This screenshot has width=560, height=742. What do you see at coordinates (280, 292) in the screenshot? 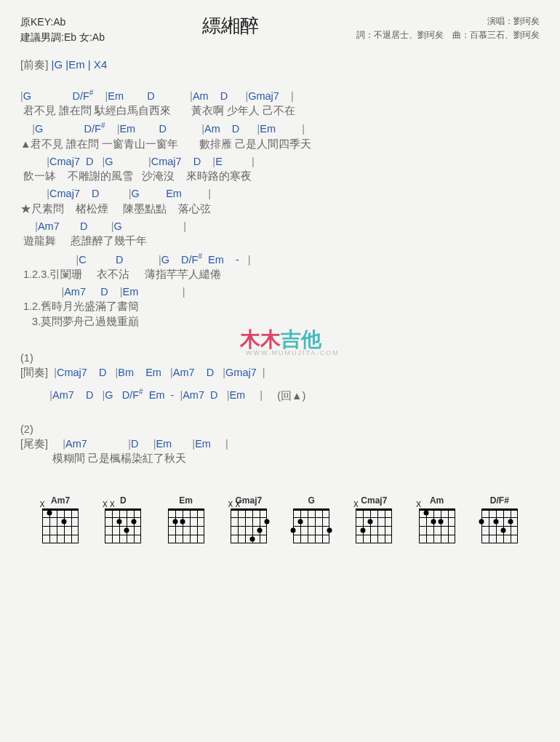
I see `chord-row: |Am7 D |Em |` at bounding box center [280, 292].